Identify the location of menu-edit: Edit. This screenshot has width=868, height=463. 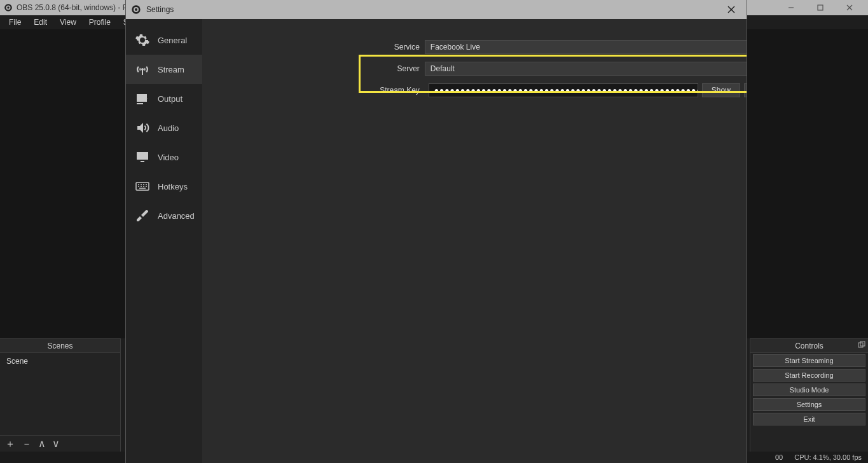
(41, 22).